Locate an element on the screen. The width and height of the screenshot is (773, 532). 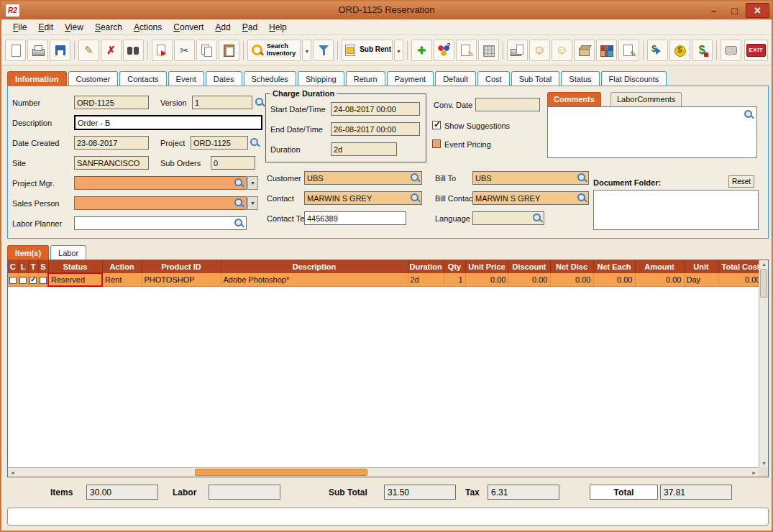
project-mgr-search-icon is located at coordinates (239, 183).